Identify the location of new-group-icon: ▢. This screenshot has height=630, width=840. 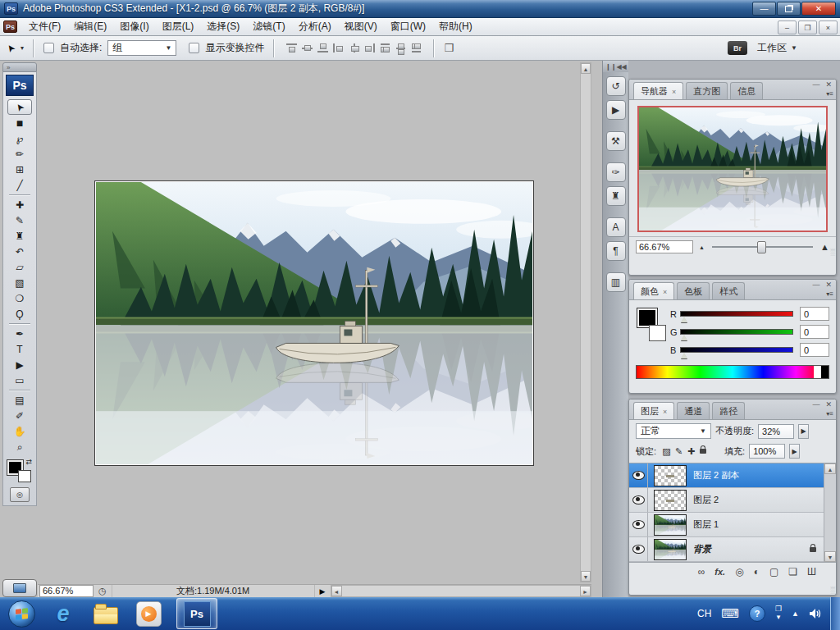
(774, 572).